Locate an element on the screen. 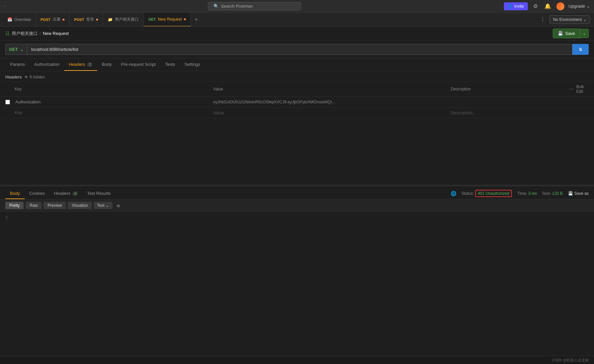  time-group: Time: 3 ms is located at coordinates (527, 193).